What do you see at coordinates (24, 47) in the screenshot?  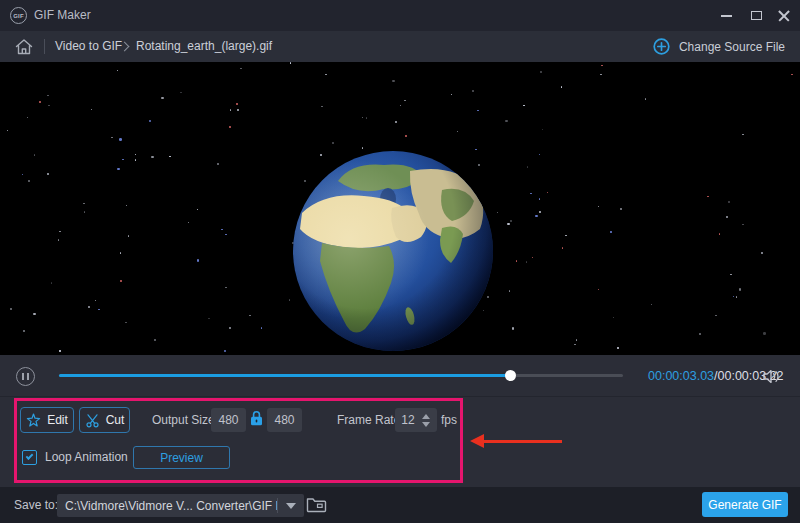 I see `home-icon` at bounding box center [24, 47].